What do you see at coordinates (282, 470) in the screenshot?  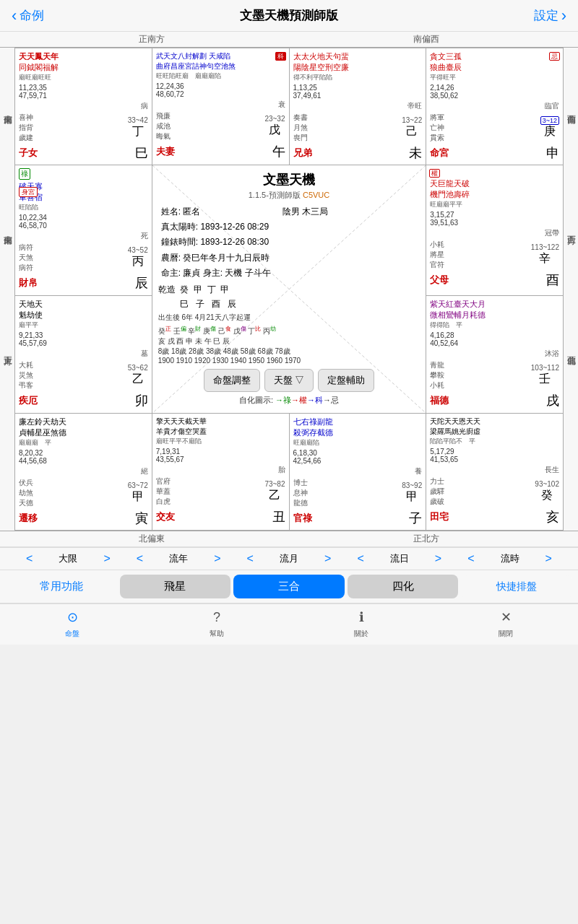 I see `cell11-status: 胎` at bounding box center [282, 470].